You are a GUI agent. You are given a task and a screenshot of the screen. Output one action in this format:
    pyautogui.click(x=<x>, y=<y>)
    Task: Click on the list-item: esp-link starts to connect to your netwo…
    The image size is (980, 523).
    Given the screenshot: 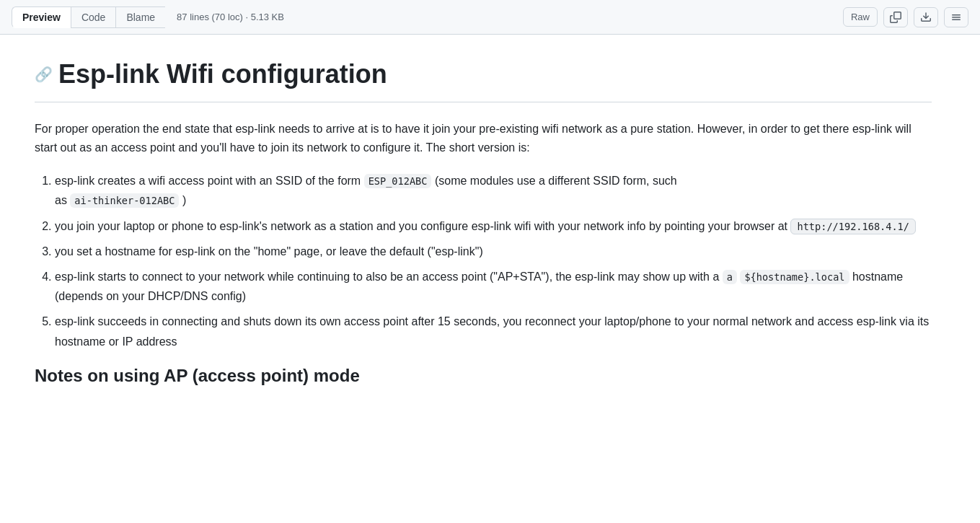 What is the action you would take?
    pyautogui.click(x=493, y=286)
    